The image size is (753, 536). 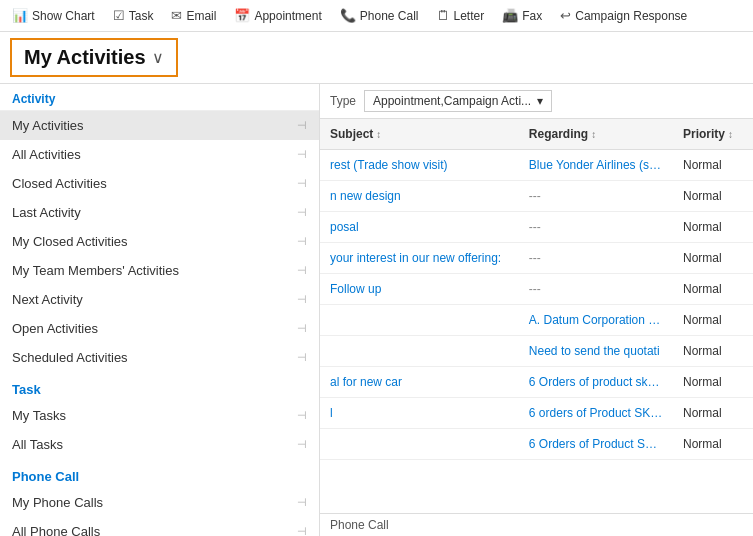 What do you see at coordinates (160, 212) in the screenshot?
I see `panel-item-last-activity: Last Activity⊣` at bounding box center [160, 212].